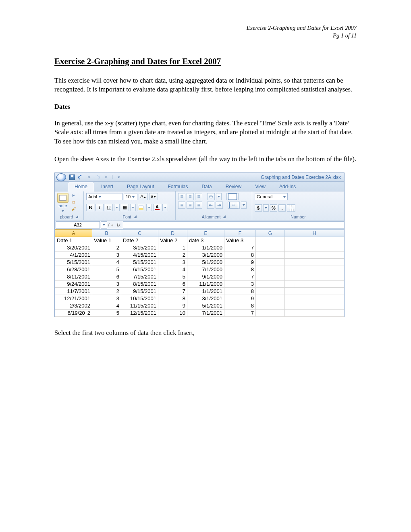  What do you see at coordinates (140, 313) in the screenshot?
I see `cell: 12/15/2001` at bounding box center [140, 313].